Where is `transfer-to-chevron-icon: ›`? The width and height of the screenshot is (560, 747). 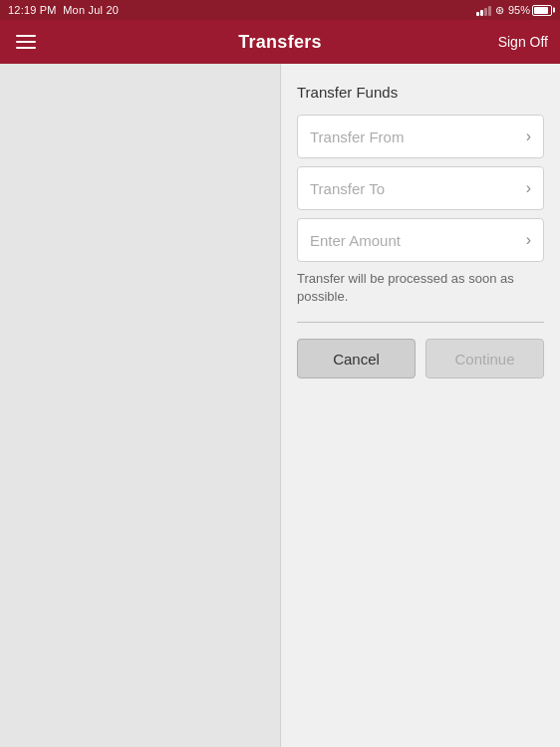
transfer-to-chevron-icon: › is located at coordinates (528, 188).